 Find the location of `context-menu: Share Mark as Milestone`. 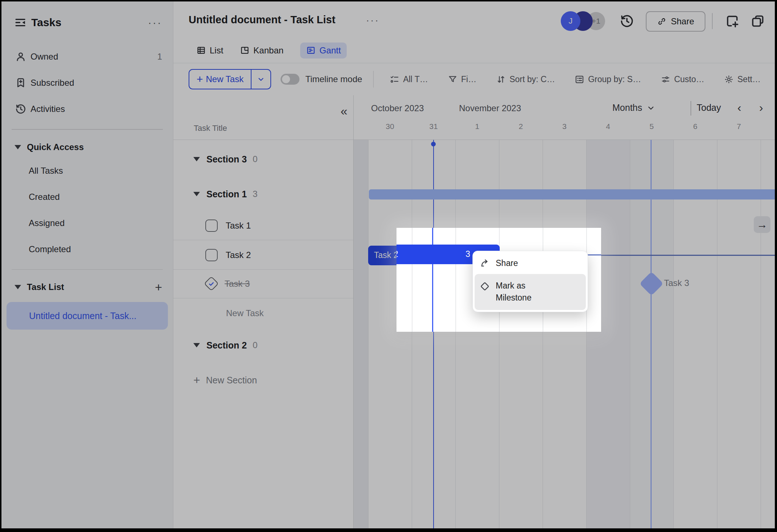

context-menu: Share Mark as Milestone is located at coordinates (530, 281).